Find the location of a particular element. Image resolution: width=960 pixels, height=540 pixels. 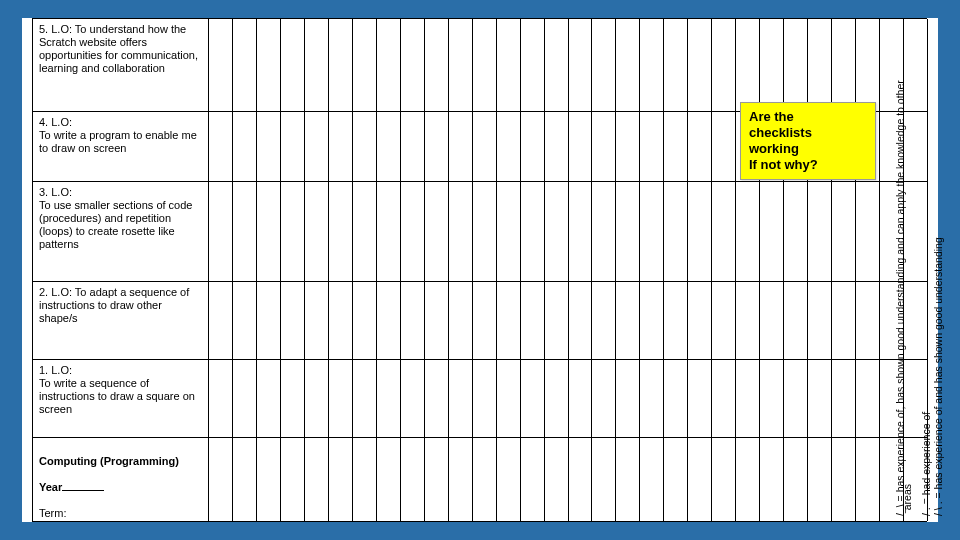

objective-cell: 4. L.O:To write a program to enable me t… is located at coordinates (120, 146).